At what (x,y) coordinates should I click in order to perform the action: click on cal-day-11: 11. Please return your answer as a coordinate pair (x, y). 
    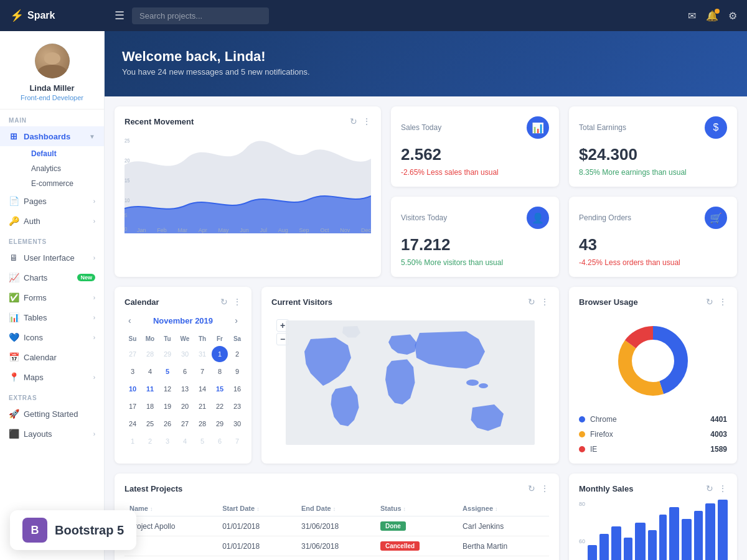
    Looking at the image, I should click on (150, 389).